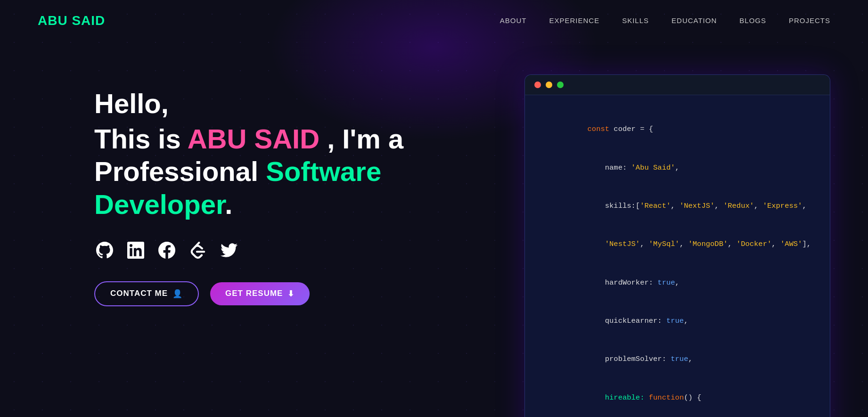 This screenshot has width=868, height=417. What do you see at coordinates (136, 250) in the screenshot?
I see `linkedin-icon` at bounding box center [136, 250].